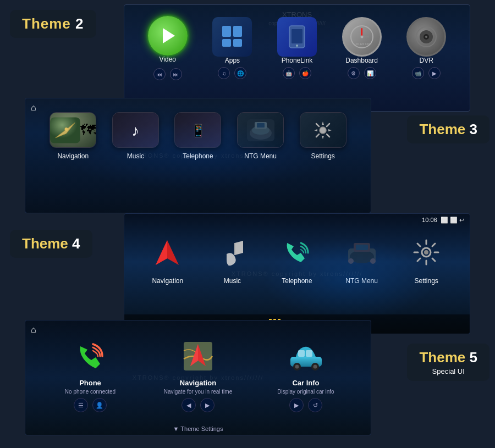 This screenshot has height=448, width=495. What do you see at coordinates (448, 357) in the screenshot?
I see `theme5-title: Theme 5` at bounding box center [448, 357].